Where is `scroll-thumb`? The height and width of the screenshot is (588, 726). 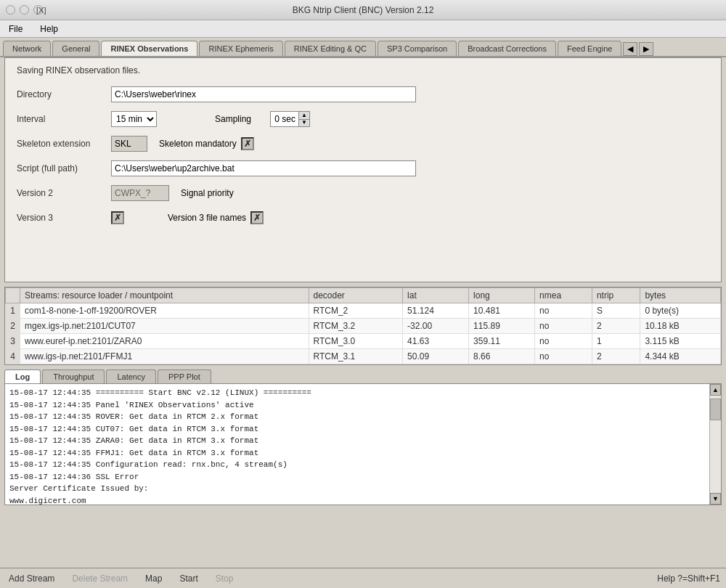 scroll-thumb is located at coordinates (716, 409).